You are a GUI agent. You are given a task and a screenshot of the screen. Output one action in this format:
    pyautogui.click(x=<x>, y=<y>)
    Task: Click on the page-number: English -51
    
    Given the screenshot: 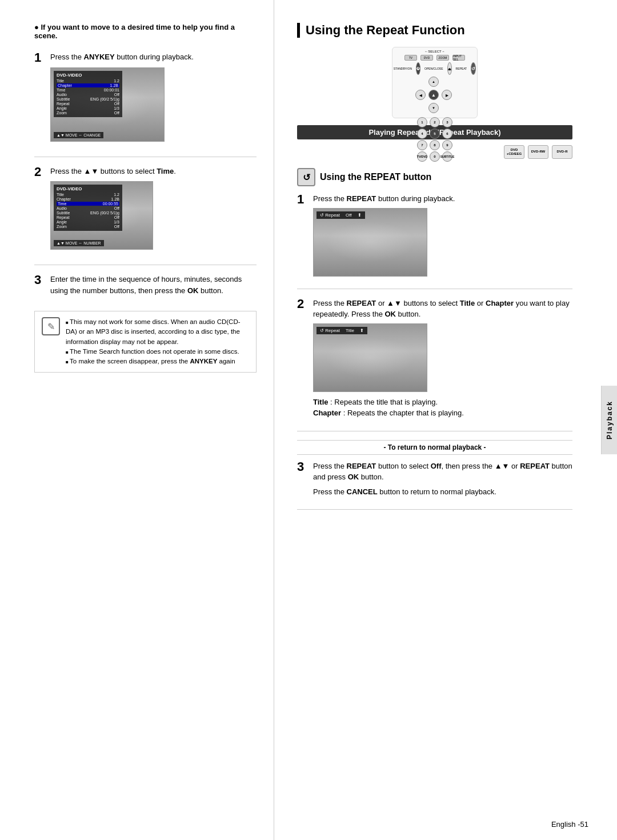 What is the action you would take?
    pyautogui.click(x=570, y=824)
    